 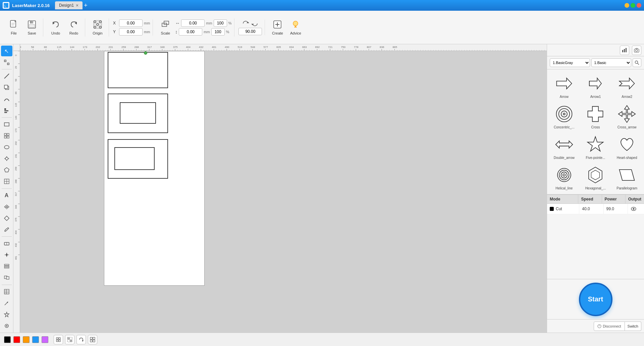 I want to click on advice-button: Advice, so click(x=296, y=27).